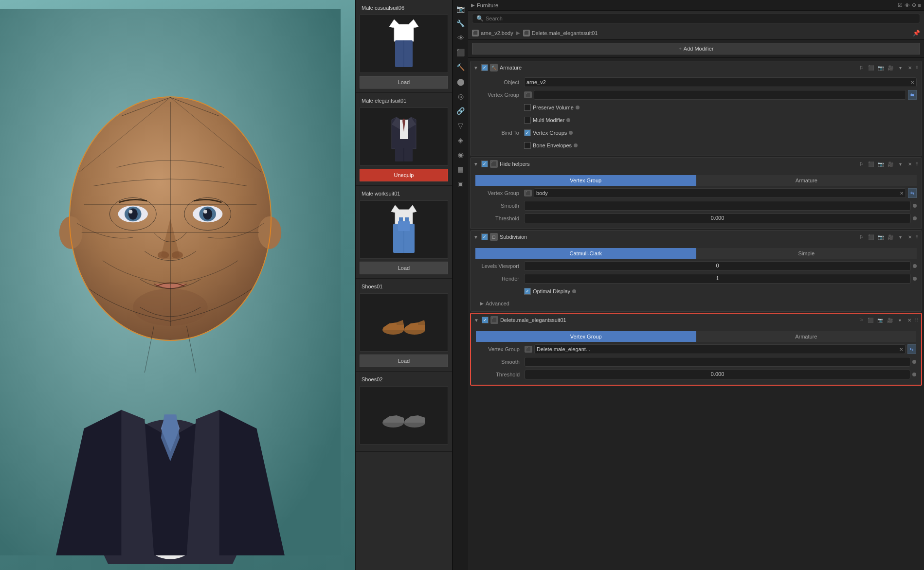  What do you see at coordinates (909, 320) in the screenshot?
I see `delete-elegantsuit-close-btn: ✕` at bounding box center [909, 320].